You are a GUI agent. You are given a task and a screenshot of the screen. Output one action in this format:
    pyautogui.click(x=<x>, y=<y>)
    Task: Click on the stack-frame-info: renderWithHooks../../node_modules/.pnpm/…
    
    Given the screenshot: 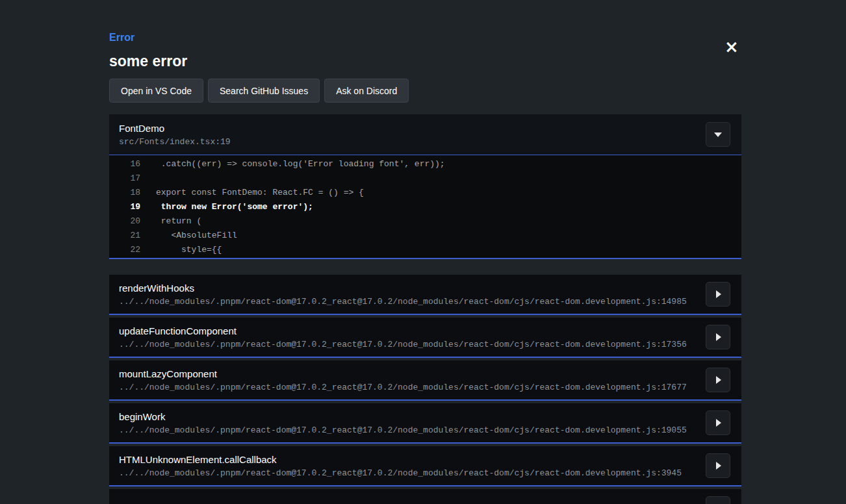 What is the action you would take?
    pyautogui.click(x=403, y=295)
    